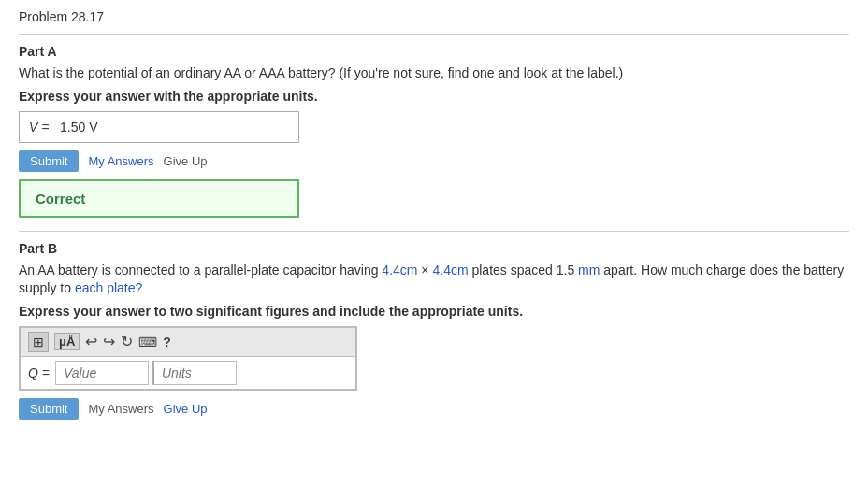 This screenshot has height=499, width=868. What do you see at coordinates (425, 270) in the screenshot?
I see `part-b-q3: ×` at bounding box center [425, 270].